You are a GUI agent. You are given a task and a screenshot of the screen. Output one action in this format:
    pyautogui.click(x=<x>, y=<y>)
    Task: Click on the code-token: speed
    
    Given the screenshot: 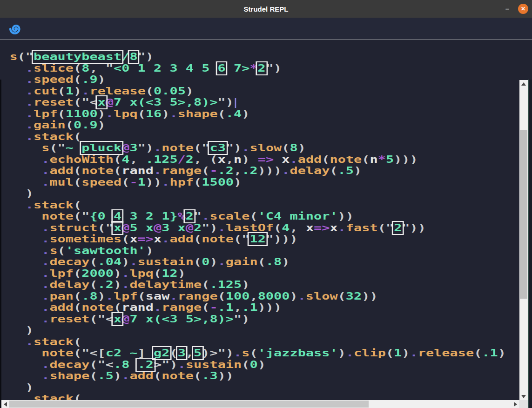 What is the action you would take?
    pyautogui.click(x=54, y=80)
    